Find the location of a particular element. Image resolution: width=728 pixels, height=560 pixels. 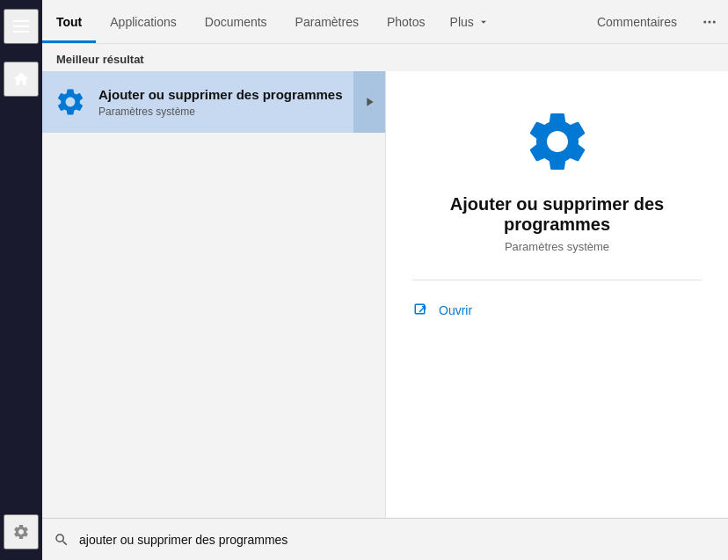

result-item-subtitle: Paramètres système is located at coordinates (237, 112).